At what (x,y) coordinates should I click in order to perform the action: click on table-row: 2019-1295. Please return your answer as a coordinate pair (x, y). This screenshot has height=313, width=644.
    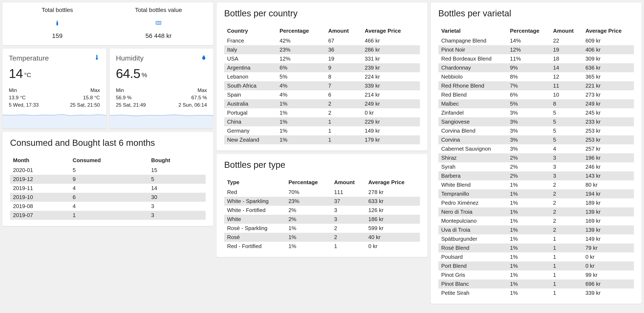
    Looking at the image, I should click on (108, 179).